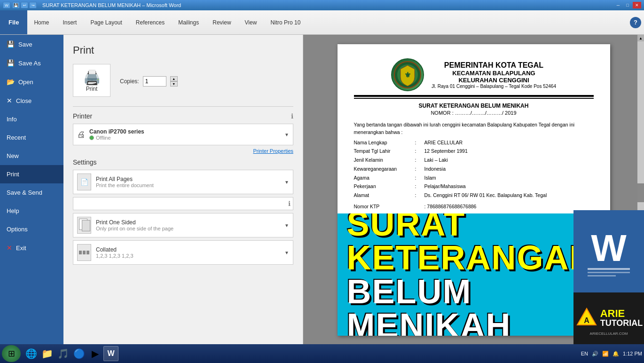  I want to click on maximize-button: □, so click(628, 5).